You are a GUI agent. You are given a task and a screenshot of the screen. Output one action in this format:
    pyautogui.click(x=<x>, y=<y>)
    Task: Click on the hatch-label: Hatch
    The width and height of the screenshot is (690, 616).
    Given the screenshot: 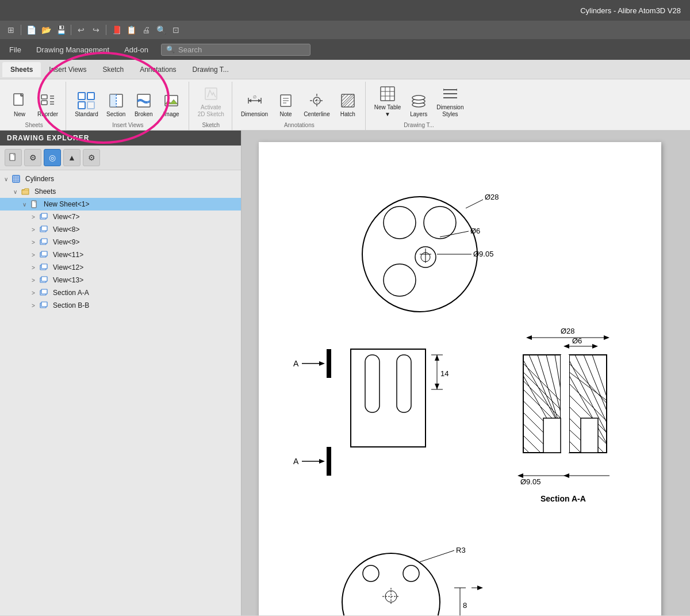 What is the action you would take?
    pyautogui.click(x=348, y=114)
    